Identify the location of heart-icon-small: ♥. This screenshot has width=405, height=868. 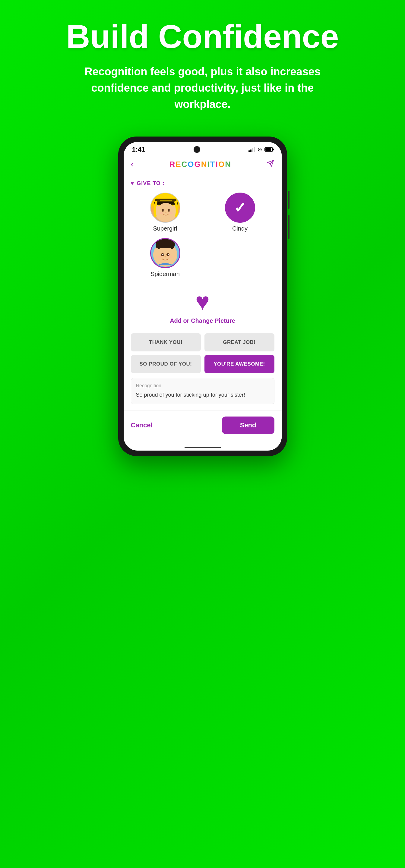
(133, 183).